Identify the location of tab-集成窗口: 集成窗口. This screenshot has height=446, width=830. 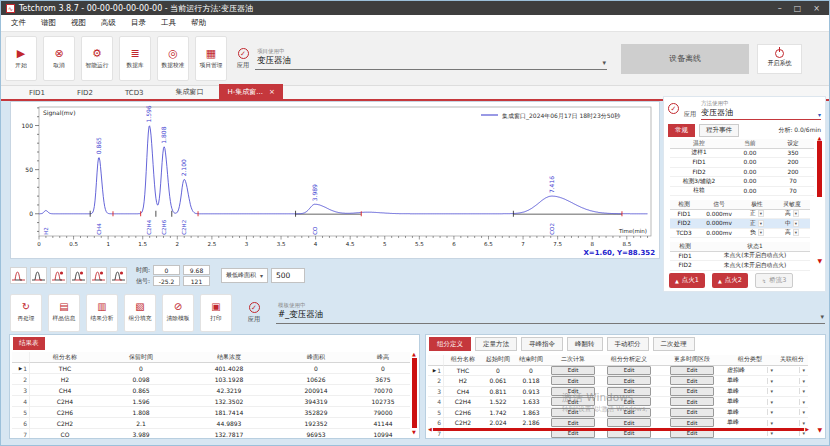
(189, 92).